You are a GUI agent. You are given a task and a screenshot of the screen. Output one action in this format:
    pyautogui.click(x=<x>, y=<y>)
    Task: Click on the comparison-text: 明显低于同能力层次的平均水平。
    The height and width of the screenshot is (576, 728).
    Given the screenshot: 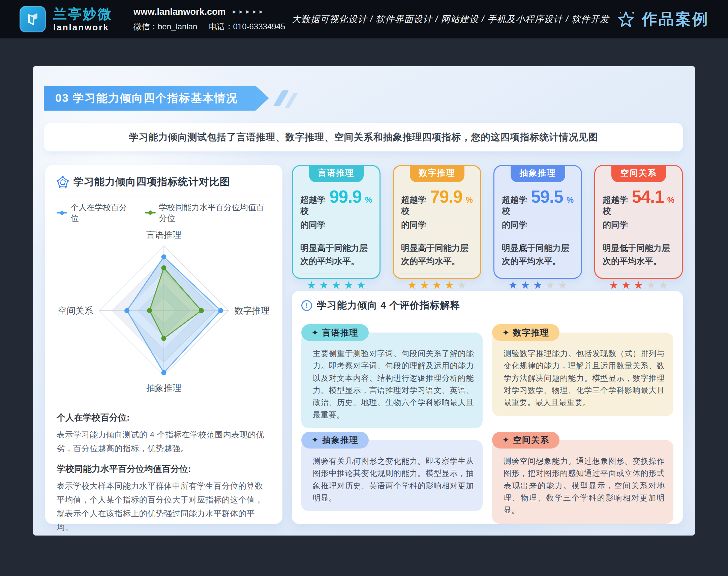 What is the action you would take?
    pyautogui.click(x=638, y=255)
    